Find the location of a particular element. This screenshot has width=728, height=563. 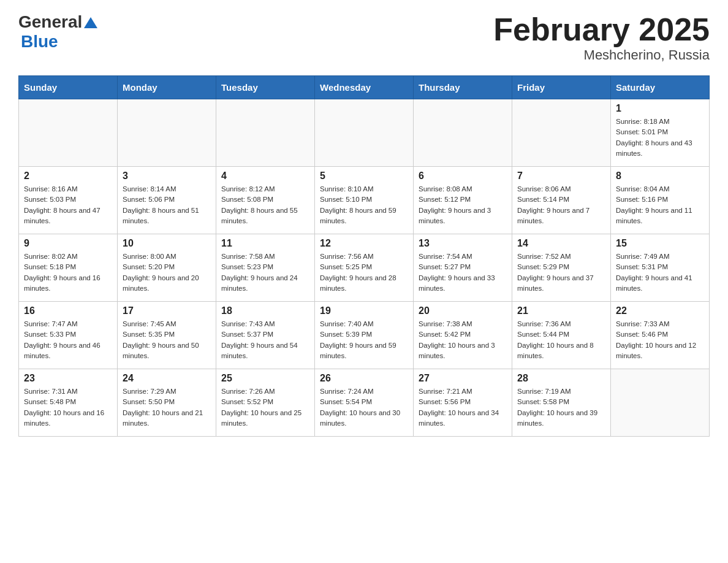

day-number: 25 is located at coordinates (265, 378).